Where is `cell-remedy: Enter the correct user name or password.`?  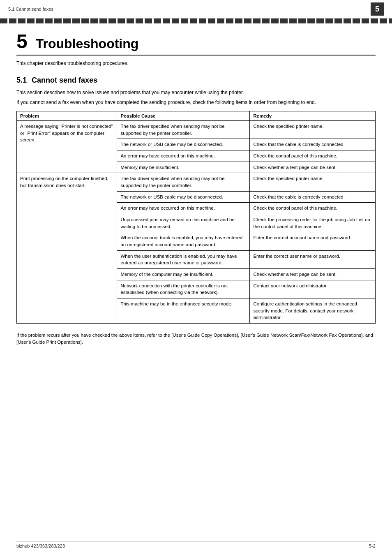
cell-remedy: Enter the correct user name or password. is located at coordinates (313, 259).